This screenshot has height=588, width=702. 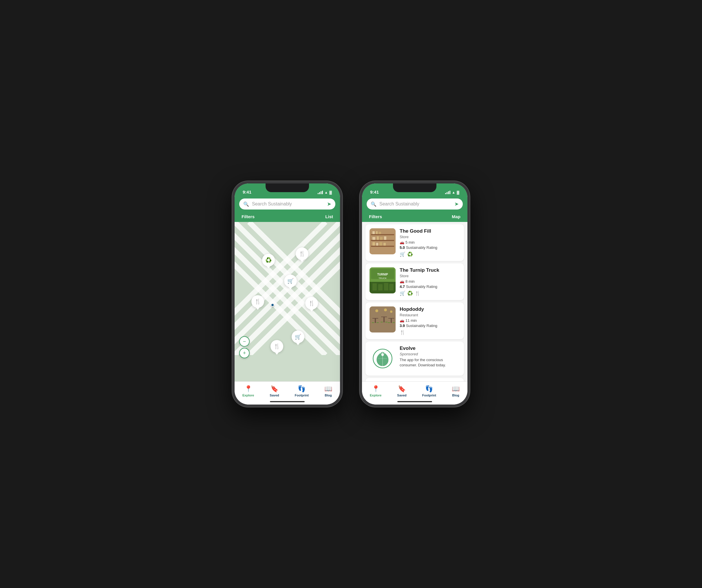 I want to click on location-arrow-icon: ➤, so click(x=329, y=204).